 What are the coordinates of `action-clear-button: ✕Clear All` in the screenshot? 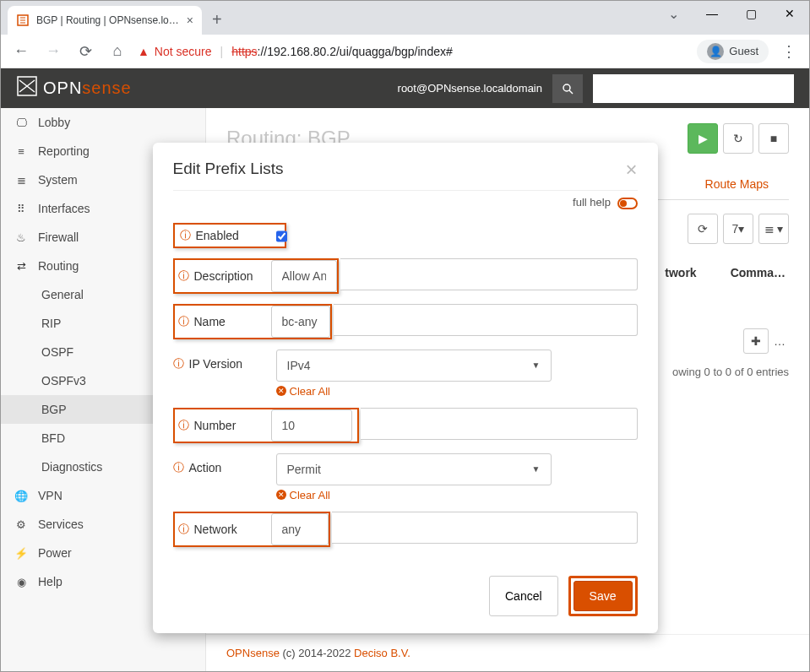 It's located at (457, 495).